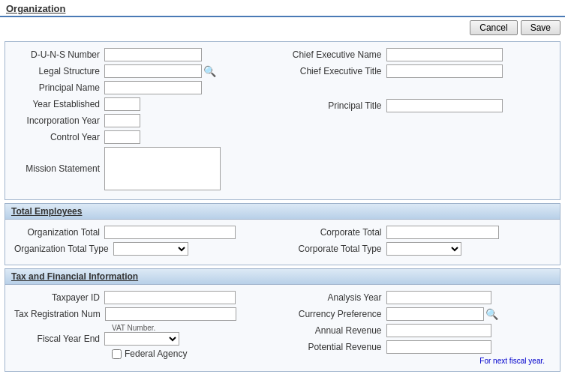 The width and height of the screenshot is (565, 392). I want to click on org-total-input, so click(170, 232).